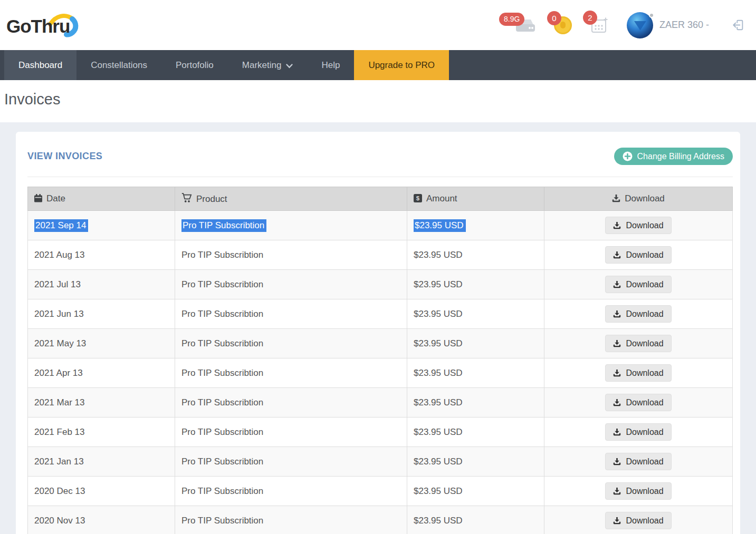  What do you see at coordinates (101, 373) in the screenshot?
I see `invoice-date-cell: 2021 Apr 13` at bounding box center [101, 373].